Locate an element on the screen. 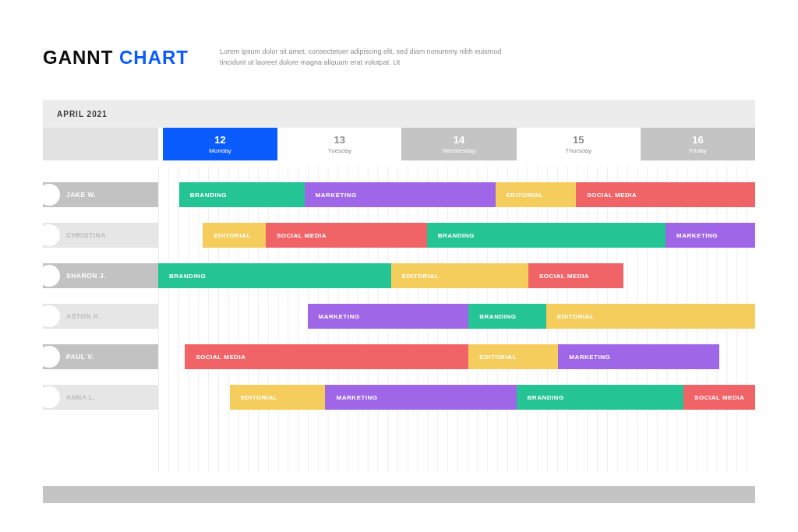 The image size is (798, 532). title-part-a: GANNT is located at coordinates (78, 58).